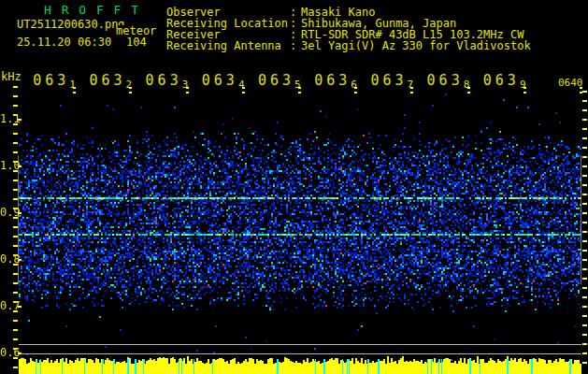  I want to click on capture-datetime: 25.11.20 06:30, so click(64, 43).